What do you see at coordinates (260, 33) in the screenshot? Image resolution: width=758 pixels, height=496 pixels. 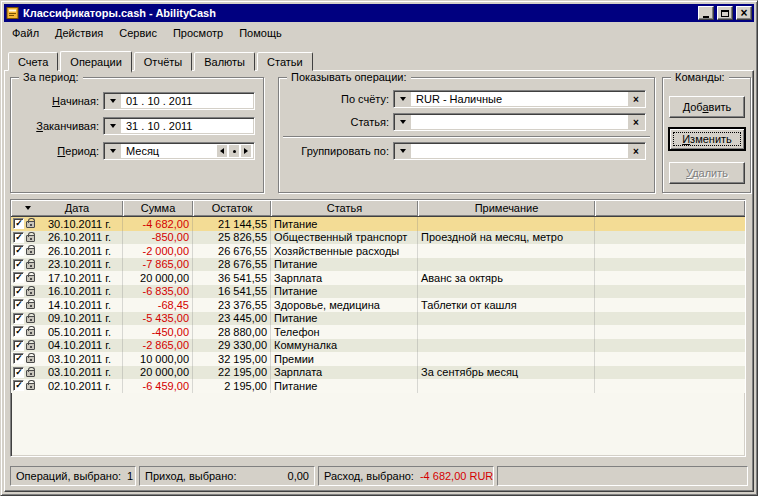 I see `menu-help: Помощь` at bounding box center [260, 33].